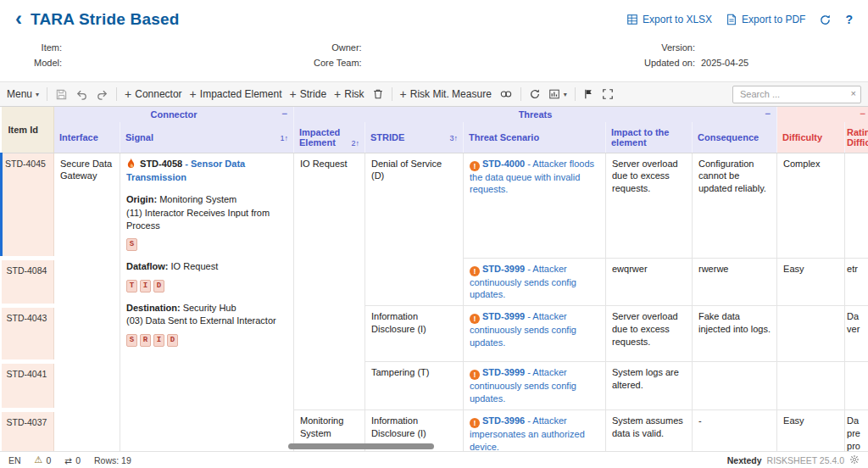 The image size is (868, 468). I want to click on collapse-difficulty-group-icon: −, so click(863, 114).